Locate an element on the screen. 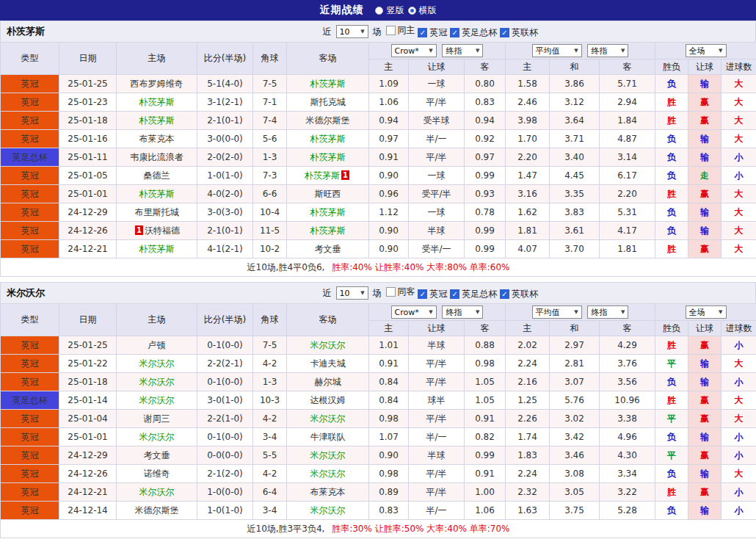 This screenshot has width=756, height=539. league-filter-checkbox: 同主 is located at coordinates (401, 31).